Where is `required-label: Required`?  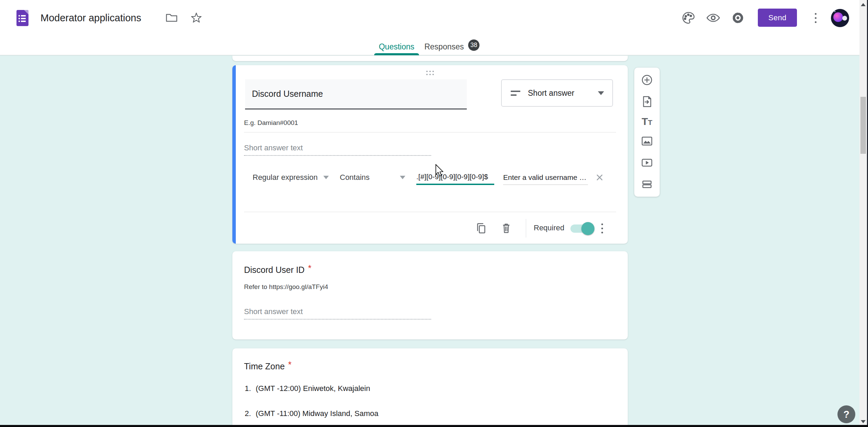
required-label: Required is located at coordinates (549, 228).